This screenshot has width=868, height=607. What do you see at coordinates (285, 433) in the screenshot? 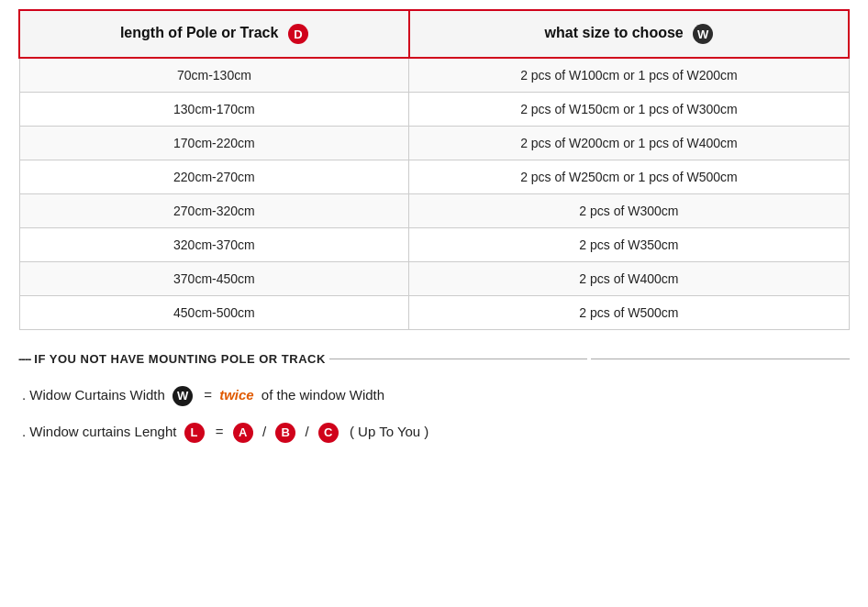
I see `badge-B: B` at bounding box center [285, 433].